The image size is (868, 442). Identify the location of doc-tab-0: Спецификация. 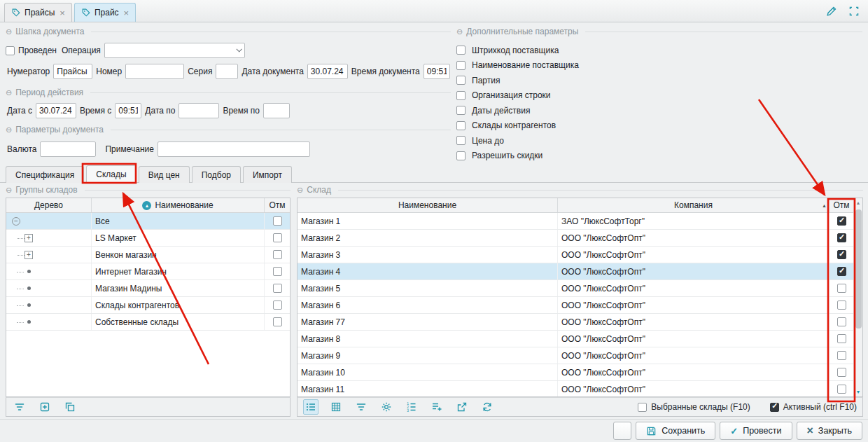
(45, 174).